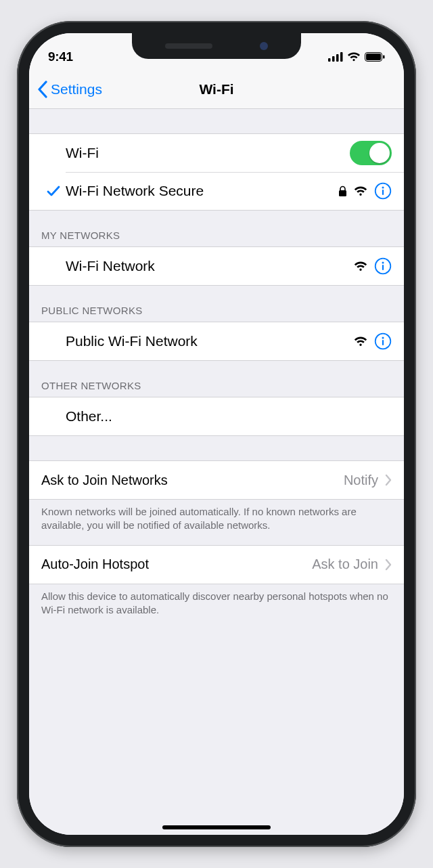 This screenshot has width=433, height=868. What do you see at coordinates (216, 480) in the screenshot?
I see `ask-to-join-group: Ask to Join Networks Notify` at bounding box center [216, 480].